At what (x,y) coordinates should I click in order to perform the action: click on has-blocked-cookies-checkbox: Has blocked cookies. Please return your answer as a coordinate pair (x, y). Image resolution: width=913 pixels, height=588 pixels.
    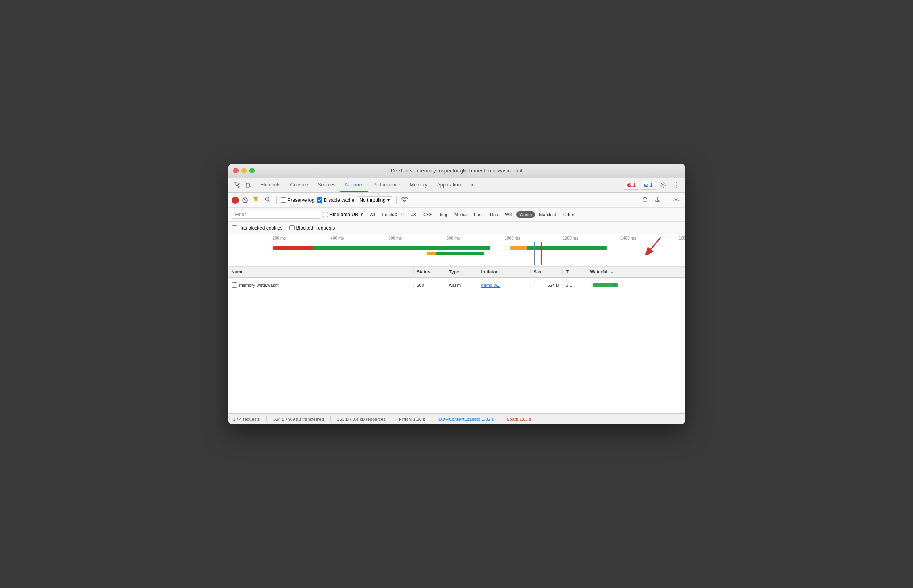
    Looking at the image, I should click on (257, 228).